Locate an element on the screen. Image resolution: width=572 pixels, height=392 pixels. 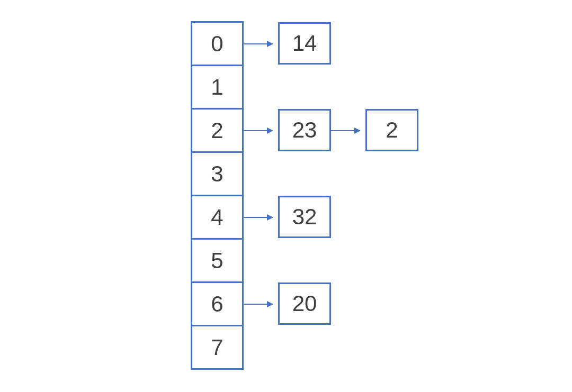
value-box-20: 20 is located at coordinates (305, 304).